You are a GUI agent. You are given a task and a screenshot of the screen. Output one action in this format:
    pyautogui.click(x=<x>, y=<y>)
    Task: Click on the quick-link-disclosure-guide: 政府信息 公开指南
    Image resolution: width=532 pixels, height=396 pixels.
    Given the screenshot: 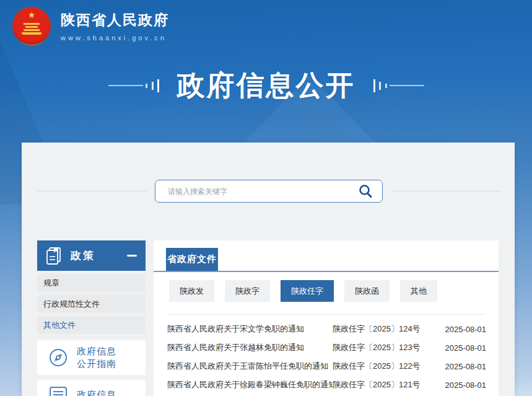 What is the action you would take?
    pyautogui.click(x=92, y=358)
    